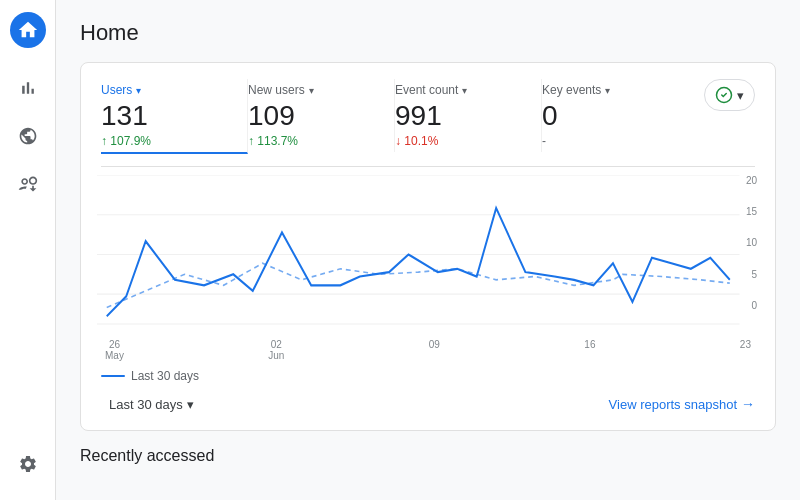 The width and height of the screenshot is (800, 500). Describe the element at coordinates (460, 116) in the screenshot. I see `metric-value: 991` at that location.